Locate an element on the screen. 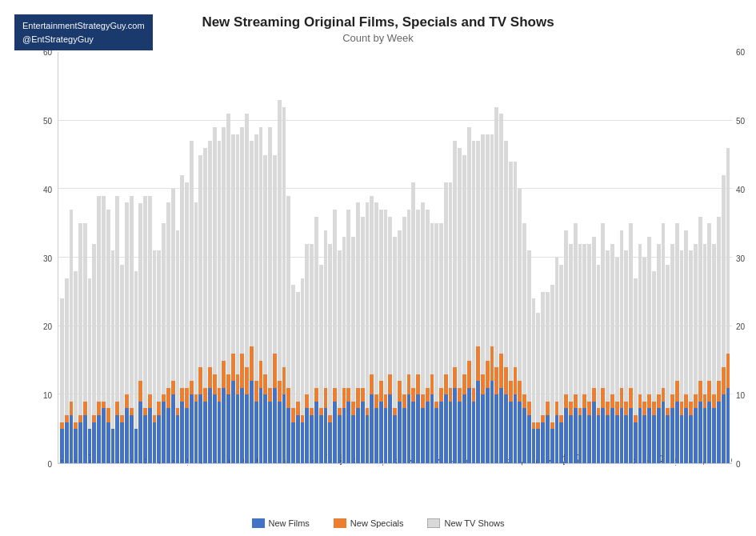 The width and height of the screenshot is (756, 536). x-axis-label: 18-Mar-24 is located at coordinates (592, 460).